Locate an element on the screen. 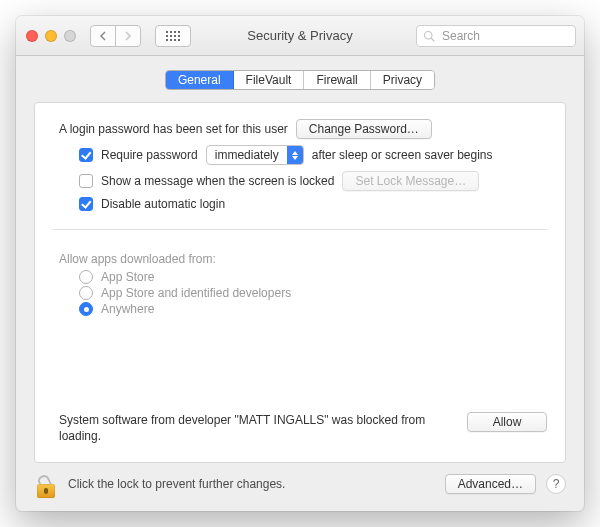 The height and width of the screenshot is (527, 600). login-password-row: A login password has been set for this u… is located at coordinates (303, 129).